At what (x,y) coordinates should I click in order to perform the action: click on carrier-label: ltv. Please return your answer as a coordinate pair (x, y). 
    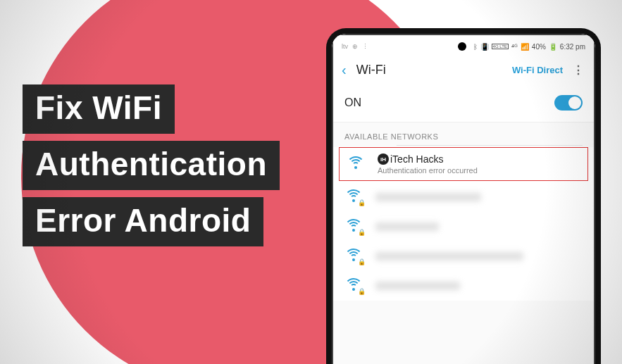
    Looking at the image, I should click on (345, 46).